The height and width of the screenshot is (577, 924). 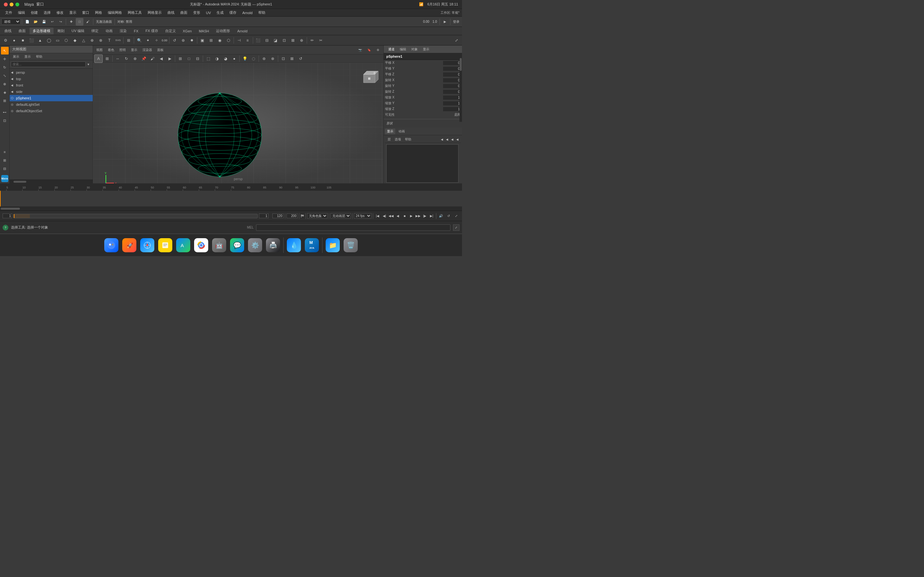 I want to click on channel-box-btn: ≡, so click(x=5, y=152).